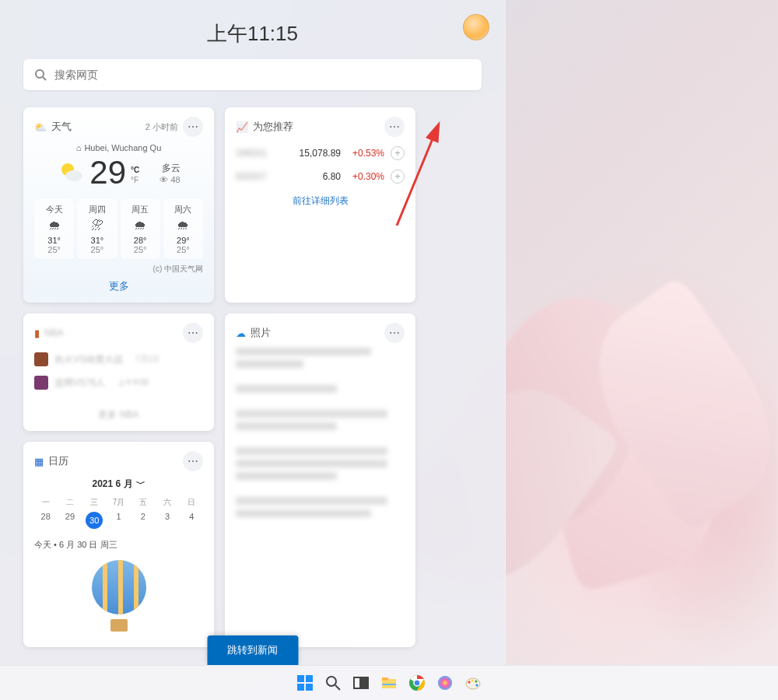 The width and height of the screenshot is (778, 700). Describe the element at coordinates (321, 205) in the screenshot. I see `stocks-widget: 📈 为您推荐 399001 15,078.89 +0.53% + 600937 …` at that location.